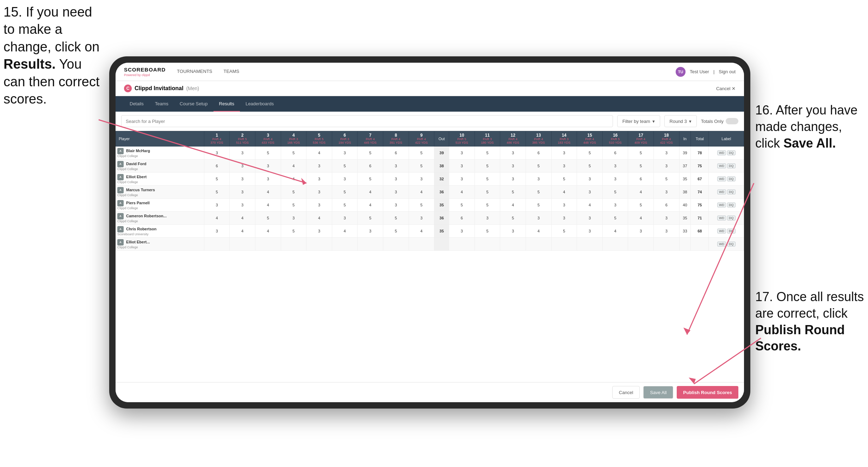 Image resolution: width=868 pixels, height=467 pixels. I want to click on hole-13-score: 3, so click(538, 218).